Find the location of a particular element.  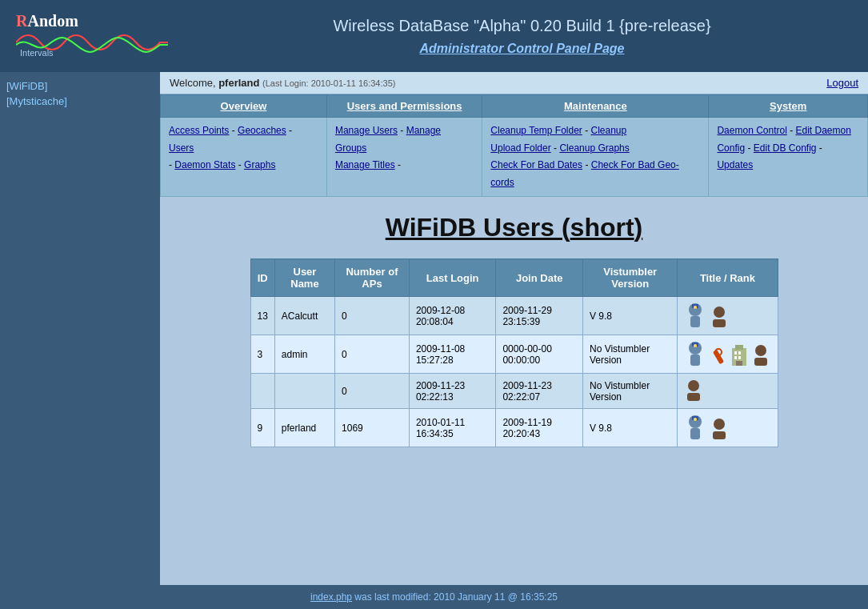

welcome-username: pferland is located at coordinates (238, 83).